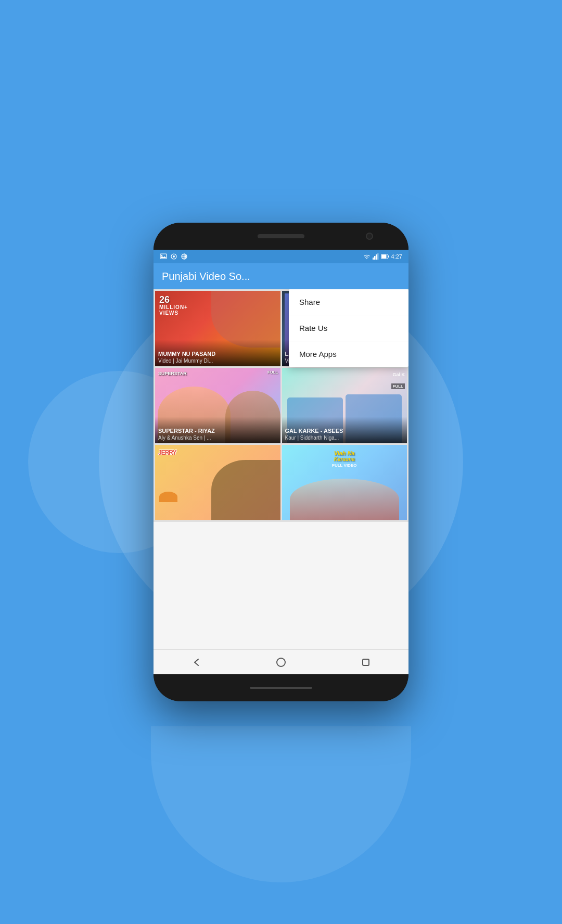  I want to click on phone-home-bar, so click(281, 688).